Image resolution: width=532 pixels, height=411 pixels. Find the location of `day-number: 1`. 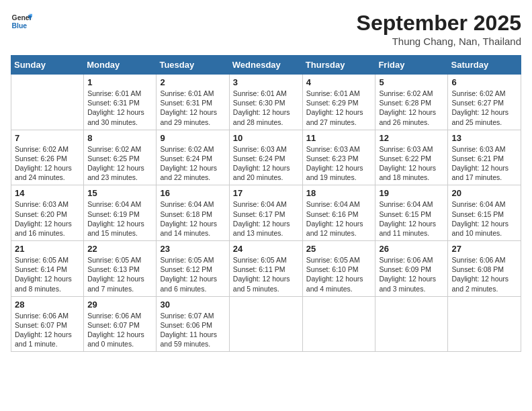

day-number: 1 is located at coordinates (120, 82).